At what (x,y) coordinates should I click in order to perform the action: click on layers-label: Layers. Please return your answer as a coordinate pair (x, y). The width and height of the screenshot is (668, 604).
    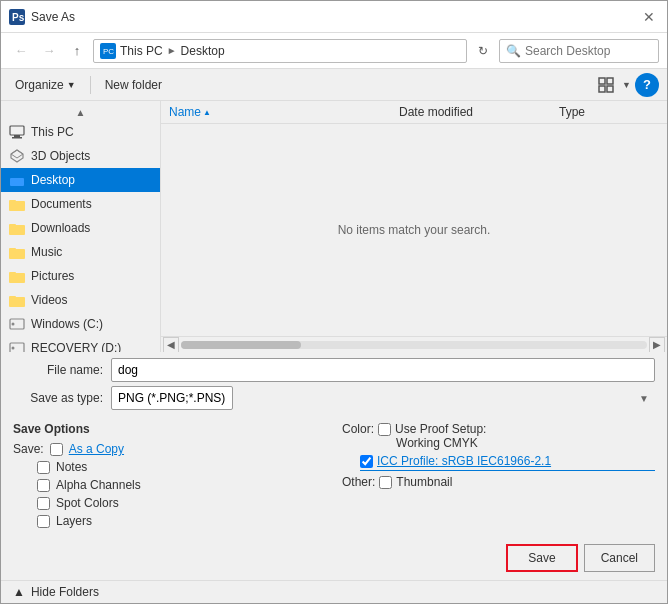
    Looking at the image, I should click on (74, 521).